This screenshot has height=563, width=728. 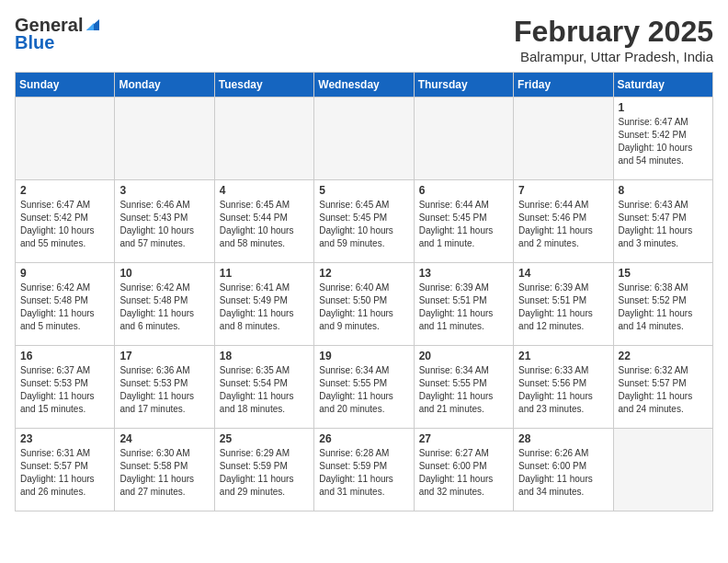 What do you see at coordinates (264, 387) in the screenshot?
I see `calendar-cell: 18Sunrise: 6:35 AM Sunset: 5:54 PM Dayli…` at bounding box center [264, 387].